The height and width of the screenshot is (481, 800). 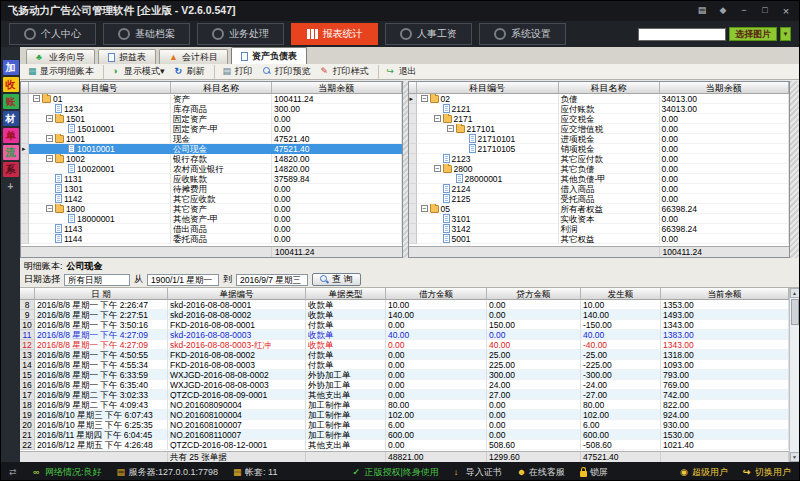 I want to click on minimize-icon, so click(x=744, y=11).